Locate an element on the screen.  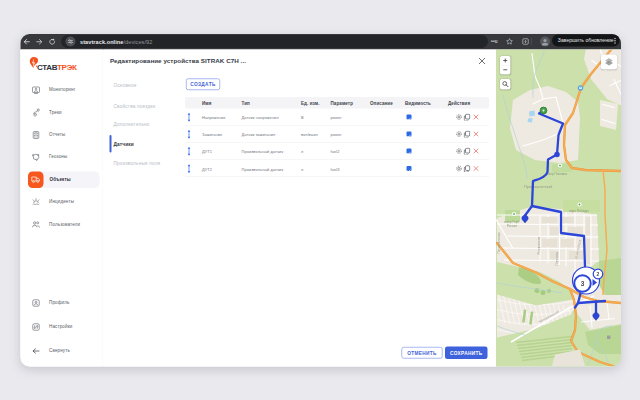
svg-text: 2 is located at coordinates (598, 274).